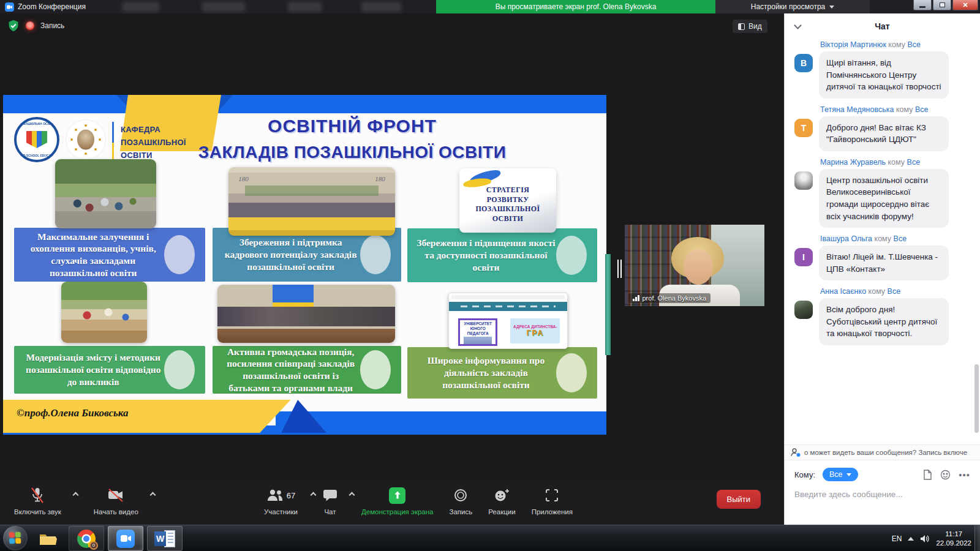 This screenshot has height=551, width=980. What do you see at coordinates (13, 26) in the screenshot?
I see `security-shield-icon` at bounding box center [13, 26].